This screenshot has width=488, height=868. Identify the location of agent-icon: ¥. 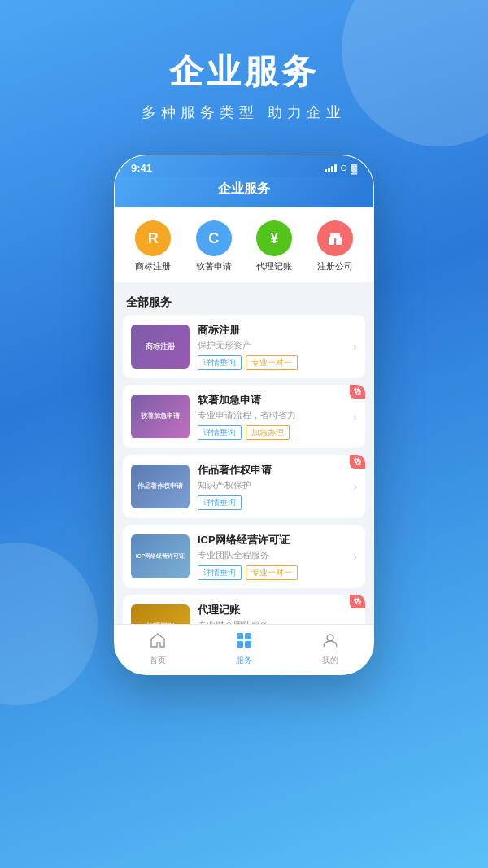
(274, 238).